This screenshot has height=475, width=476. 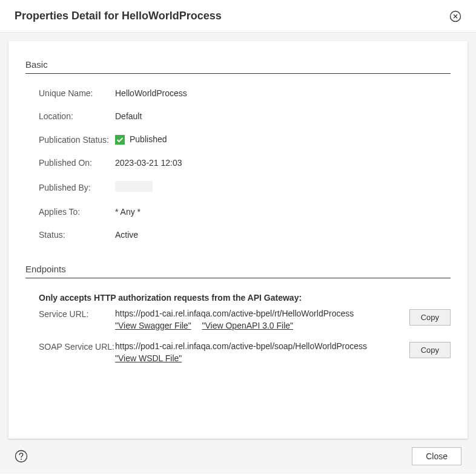 What do you see at coordinates (77, 346) in the screenshot?
I see `endpoint-label: SOAP Service URL:` at bounding box center [77, 346].